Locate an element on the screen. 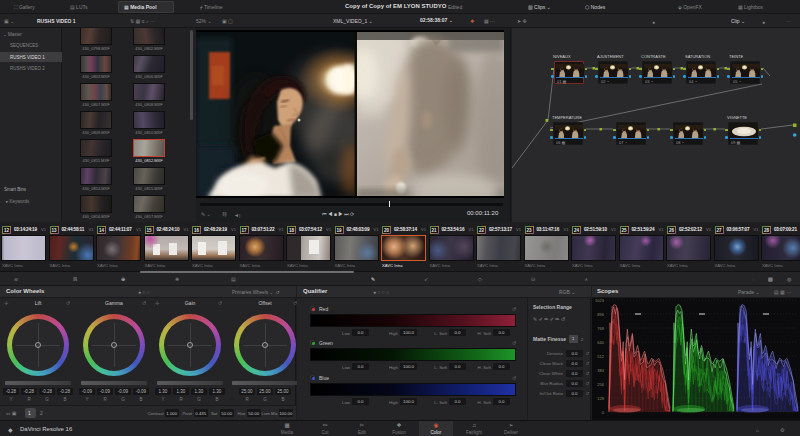  svg-text: 896 is located at coordinates (600, 314).